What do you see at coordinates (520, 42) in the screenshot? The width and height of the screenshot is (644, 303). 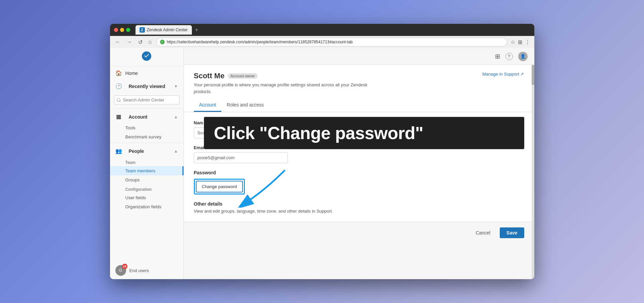 I see `extensions-icon: ⊞` at bounding box center [520, 42].